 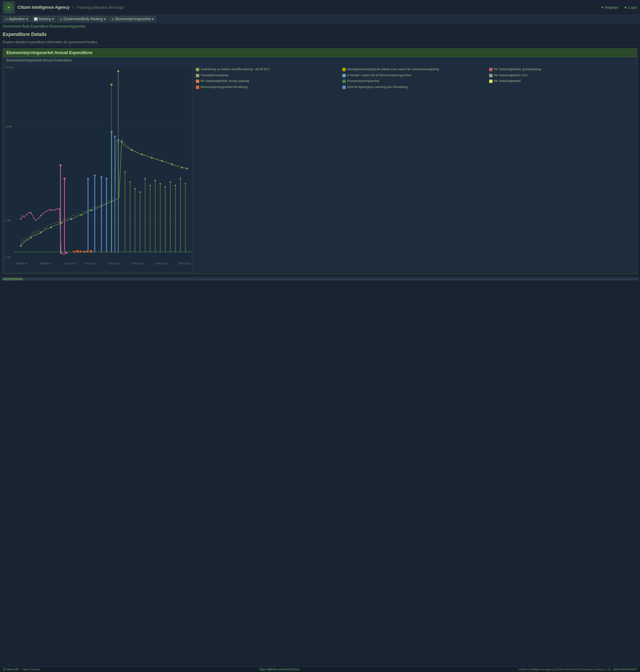 I want to click on legend-label-3: RK Statsbudgetslöd, grunduppdrag, so click(x=518, y=70).